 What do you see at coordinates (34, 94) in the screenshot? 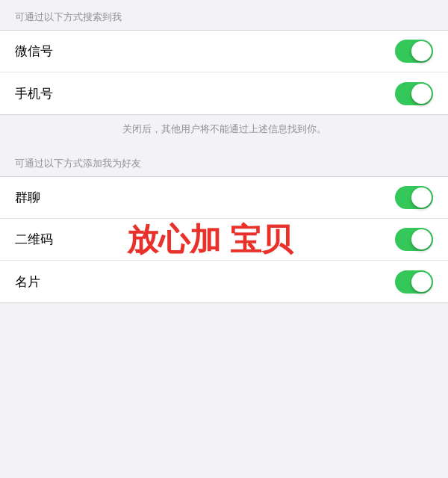
I see `phone-number-label: 手机号` at bounding box center [34, 94].